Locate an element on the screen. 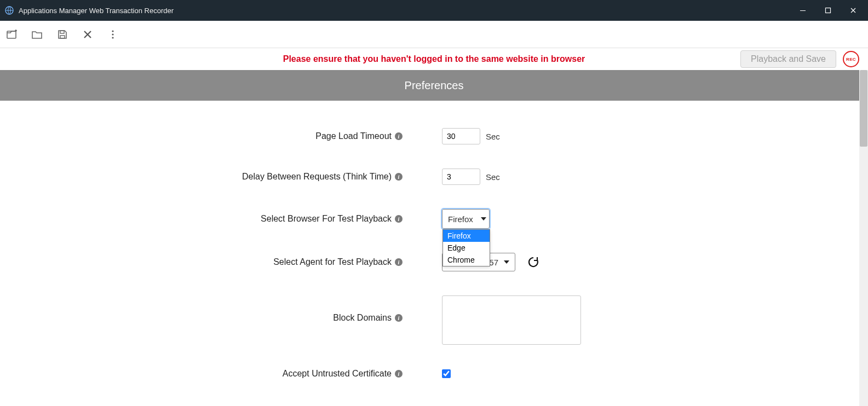 The width and height of the screenshot is (868, 406). browser-select: Firefox Firefox Edge Chrome is located at coordinates (465, 219).